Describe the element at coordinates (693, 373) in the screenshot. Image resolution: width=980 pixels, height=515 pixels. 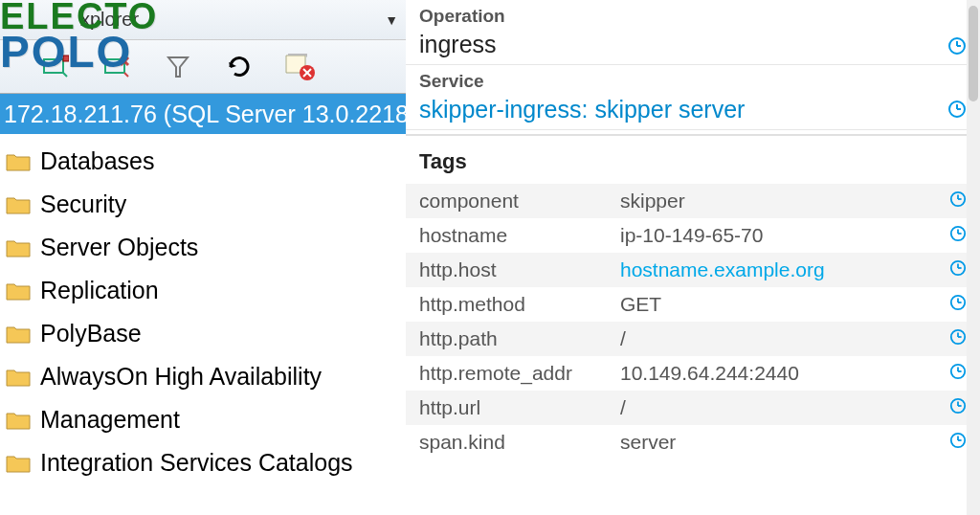
I see `tag-row: http.remote_addr10.149.64.244:2440` at that location.